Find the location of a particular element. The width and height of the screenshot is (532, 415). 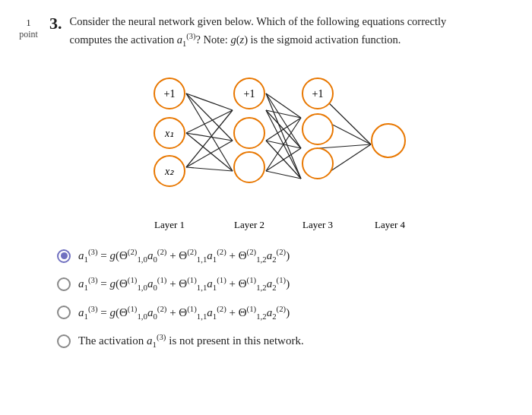

l2-node1 is located at coordinates (249, 133).